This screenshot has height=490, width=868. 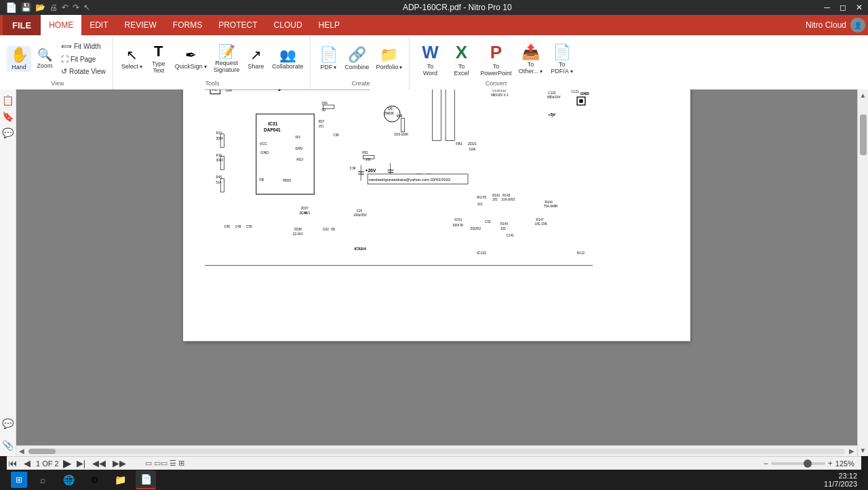 What do you see at coordinates (561, 59) in the screenshot?
I see `to-pdfa-btn: 📄 ToPDF/A▾` at bounding box center [561, 59].